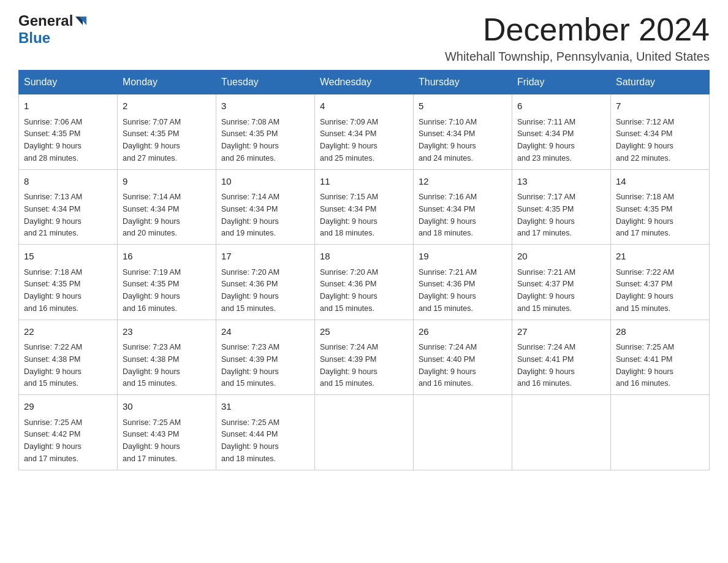 This screenshot has width=728, height=563. I want to click on day-info: Sunrise: 7:21 AMSunset: 4:37 PMDaylight:…, so click(547, 291).